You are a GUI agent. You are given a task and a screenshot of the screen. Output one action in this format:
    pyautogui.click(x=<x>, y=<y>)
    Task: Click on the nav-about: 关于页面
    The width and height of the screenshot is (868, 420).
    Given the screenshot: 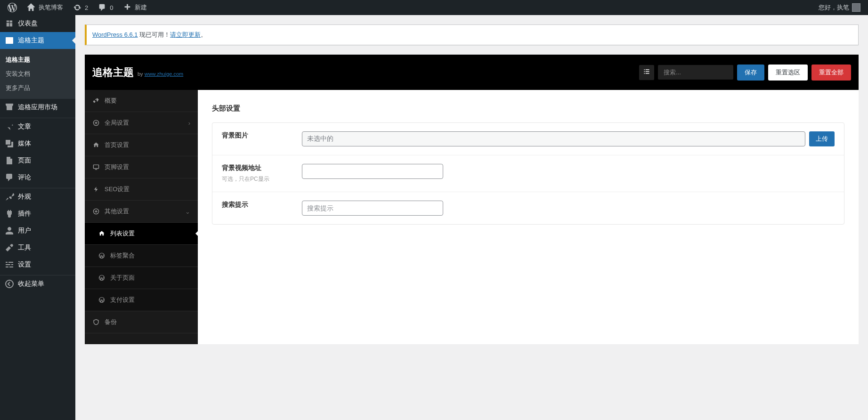 What is the action you would take?
    pyautogui.click(x=141, y=278)
    